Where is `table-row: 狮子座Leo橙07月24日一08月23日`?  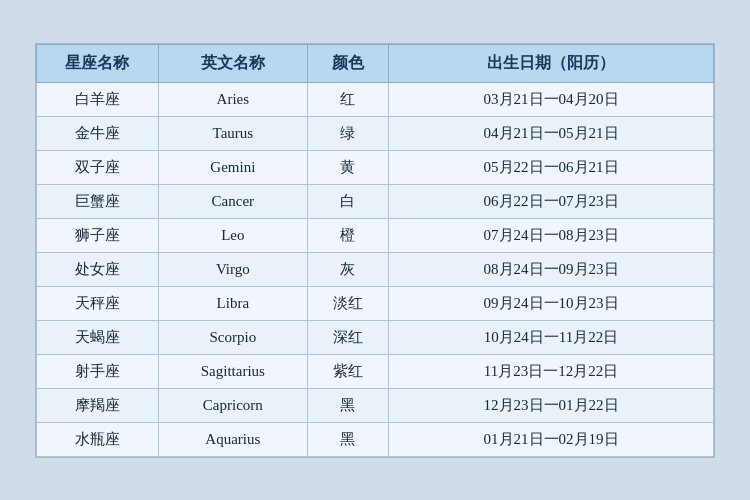 table-row: 狮子座Leo橙07月24日一08月23日 is located at coordinates (376, 235).